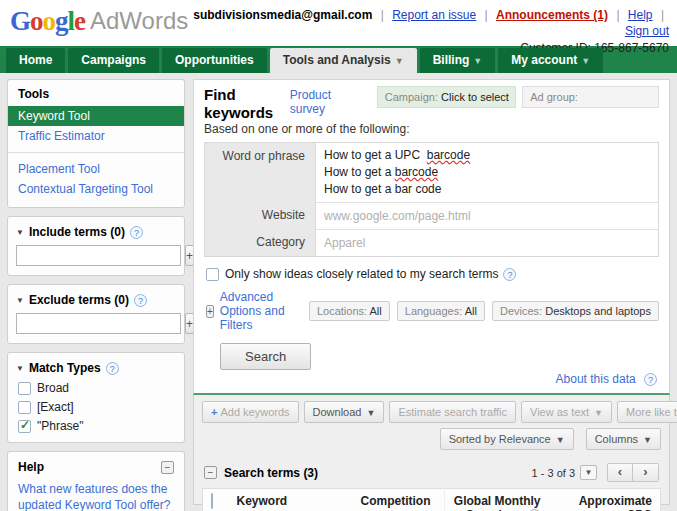 This screenshot has width=677, height=511. What do you see at coordinates (271, 473) in the screenshot?
I see `search-terms-heading: Search terms (3)` at bounding box center [271, 473].